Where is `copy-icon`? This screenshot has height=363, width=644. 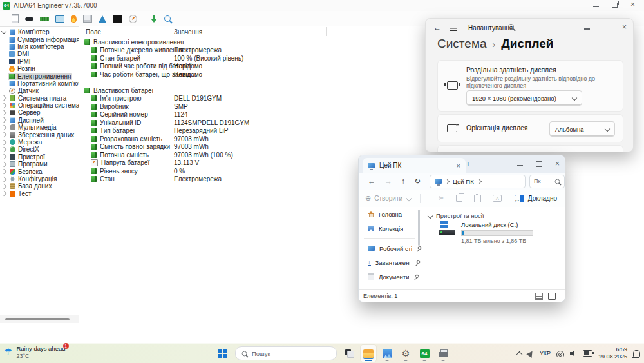
copy-icon is located at coordinates (459, 199).